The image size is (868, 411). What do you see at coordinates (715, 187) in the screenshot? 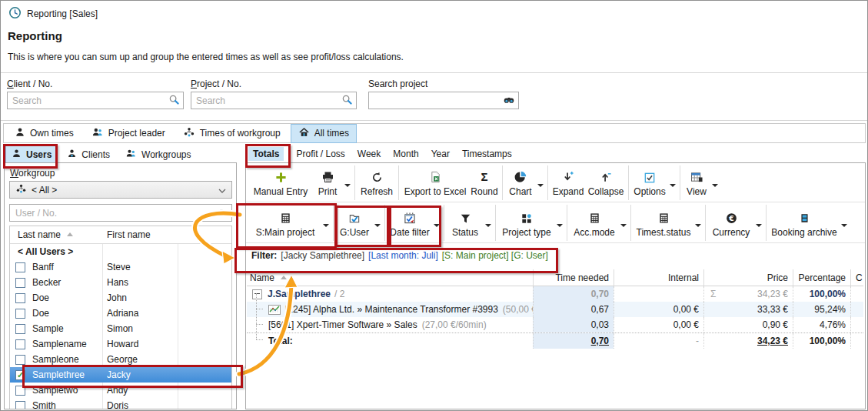
I see `view-dropdown-arrow` at bounding box center [715, 187].